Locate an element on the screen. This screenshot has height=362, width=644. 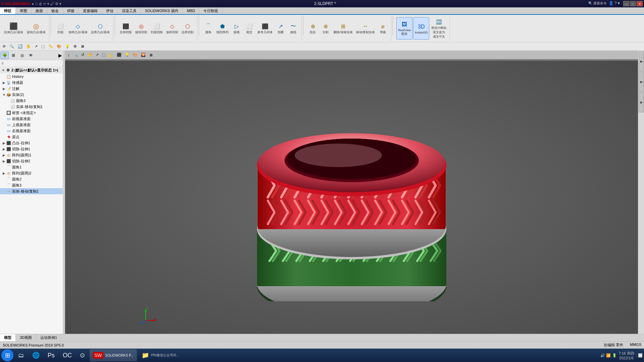
tab-mbd: MBD is located at coordinates (191, 11).